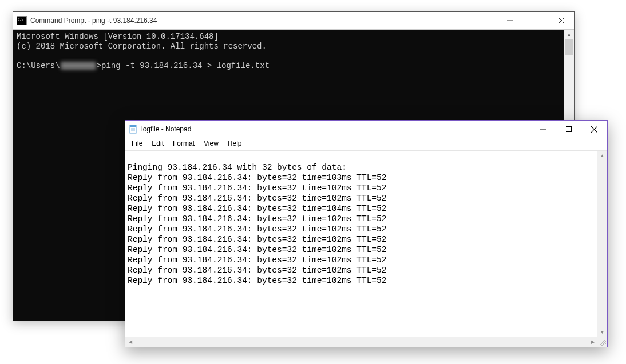  I want to click on menu-view: View, so click(211, 143).